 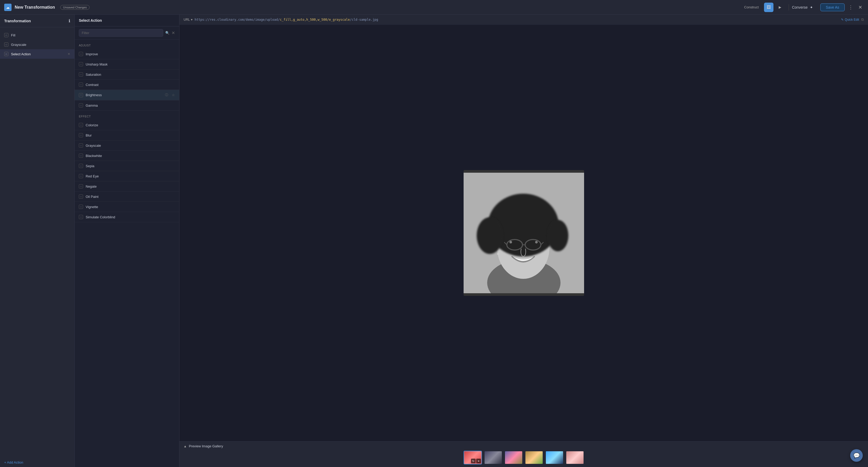 I want to click on action-unsharp-mask: □ Unsharp Mask, so click(x=127, y=64).